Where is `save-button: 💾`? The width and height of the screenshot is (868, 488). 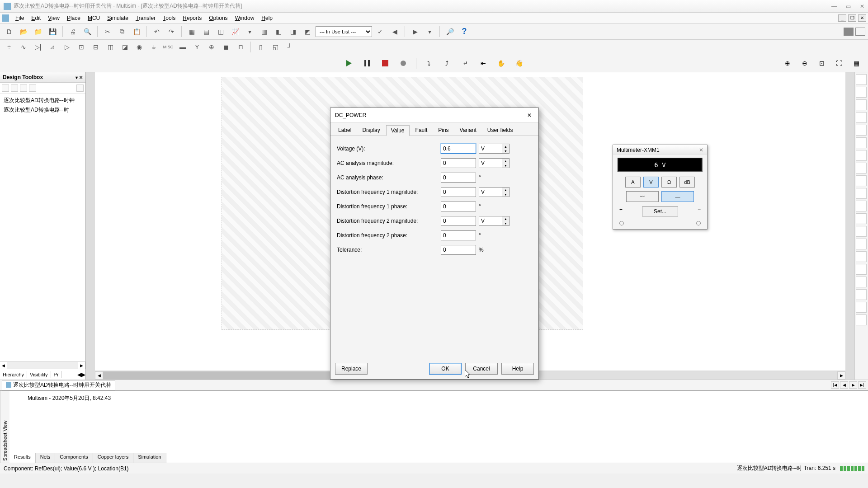 save-button: 💾 is located at coordinates (52, 32).